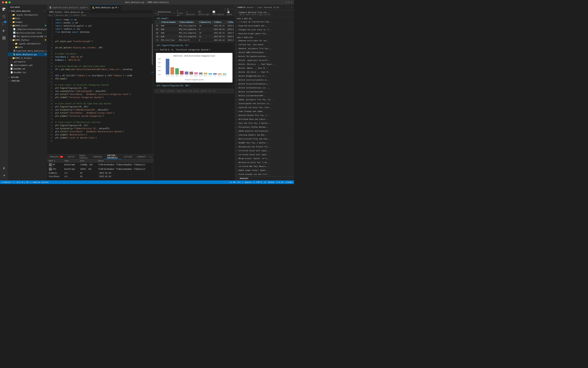  Describe the element at coordinates (249, 182) in the screenshot. I see `spaces-status: Spaces: 4` at that location.